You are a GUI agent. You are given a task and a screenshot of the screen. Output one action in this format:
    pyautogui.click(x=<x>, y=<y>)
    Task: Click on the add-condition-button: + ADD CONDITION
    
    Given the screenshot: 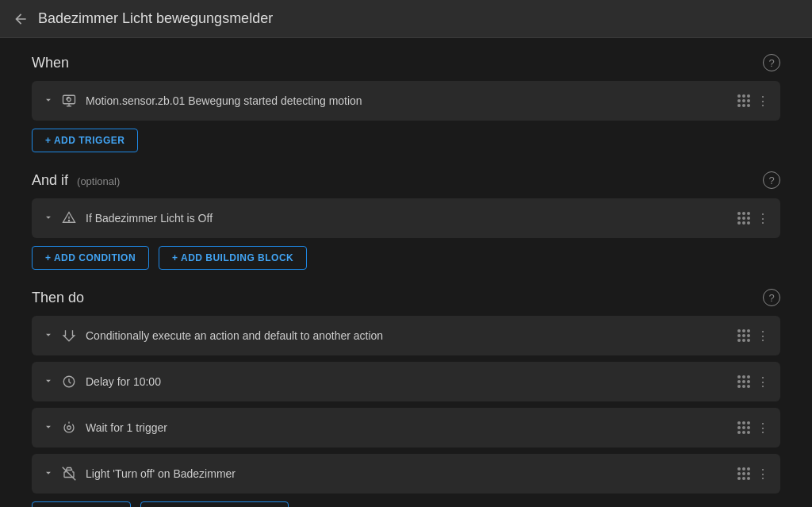 What is the action you would take?
    pyautogui.click(x=90, y=258)
    